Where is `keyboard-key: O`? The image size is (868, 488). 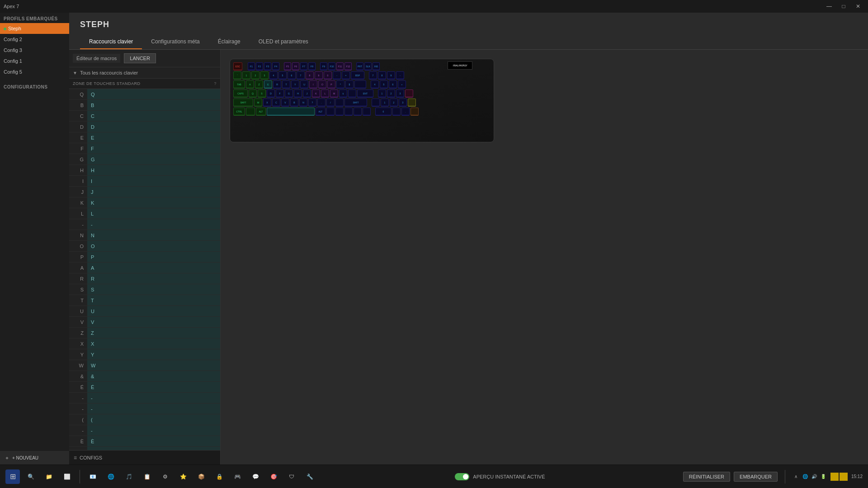 keyboard-key: O is located at coordinates (322, 84).